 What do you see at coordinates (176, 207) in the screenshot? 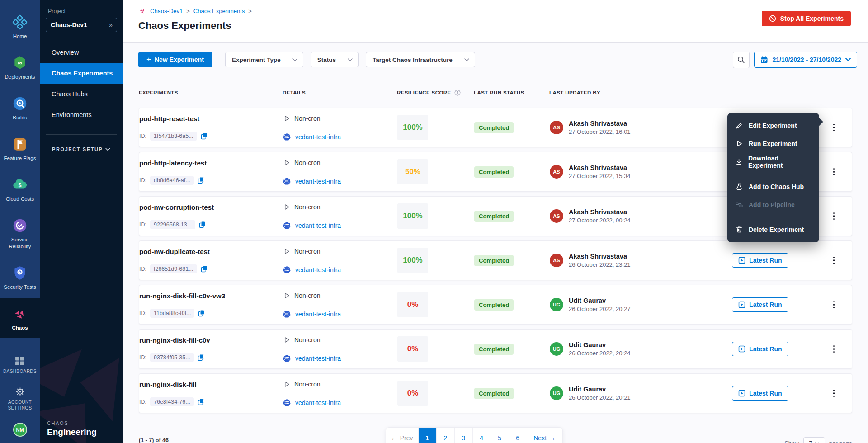
I see `experiment-name: pod-nw-corruption-test` at bounding box center [176, 207].